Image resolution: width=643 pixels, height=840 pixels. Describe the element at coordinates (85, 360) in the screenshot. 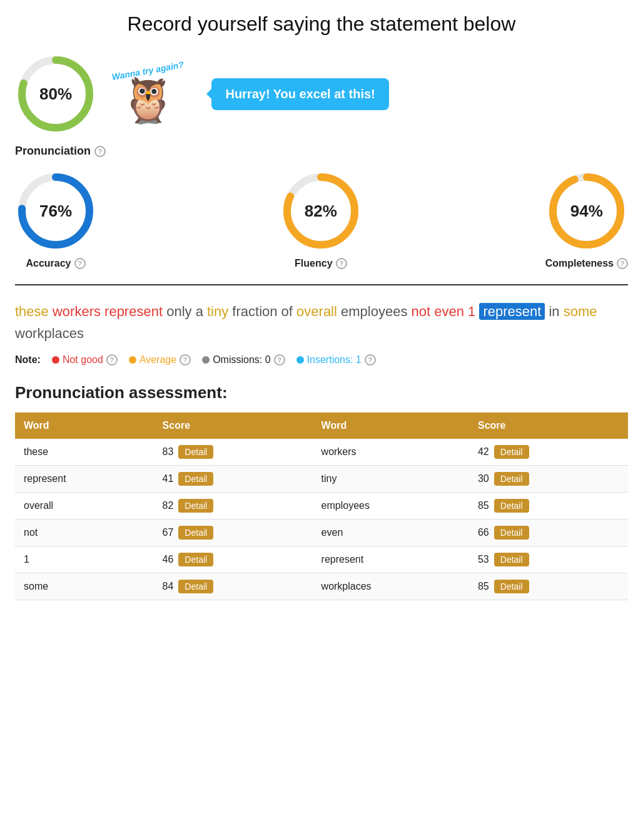

I see `legend-not-good: Not good ?` at that location.